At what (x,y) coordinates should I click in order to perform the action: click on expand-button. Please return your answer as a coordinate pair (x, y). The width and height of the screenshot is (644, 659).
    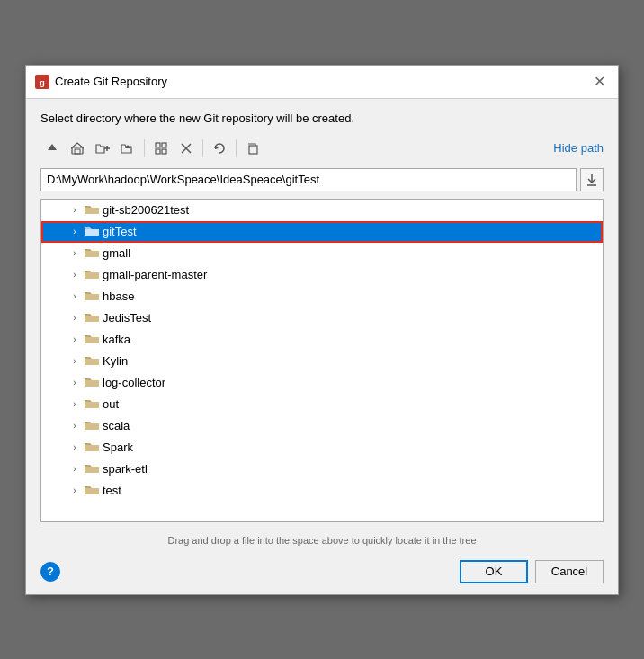
    Looking at the image, I should click on (161, 148).